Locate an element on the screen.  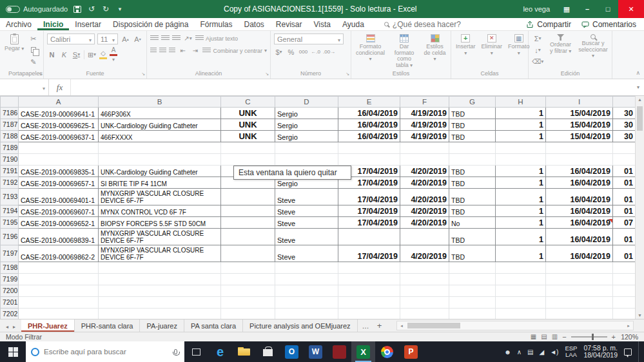
font-color-icon: A is located at coordinates (113, 55).